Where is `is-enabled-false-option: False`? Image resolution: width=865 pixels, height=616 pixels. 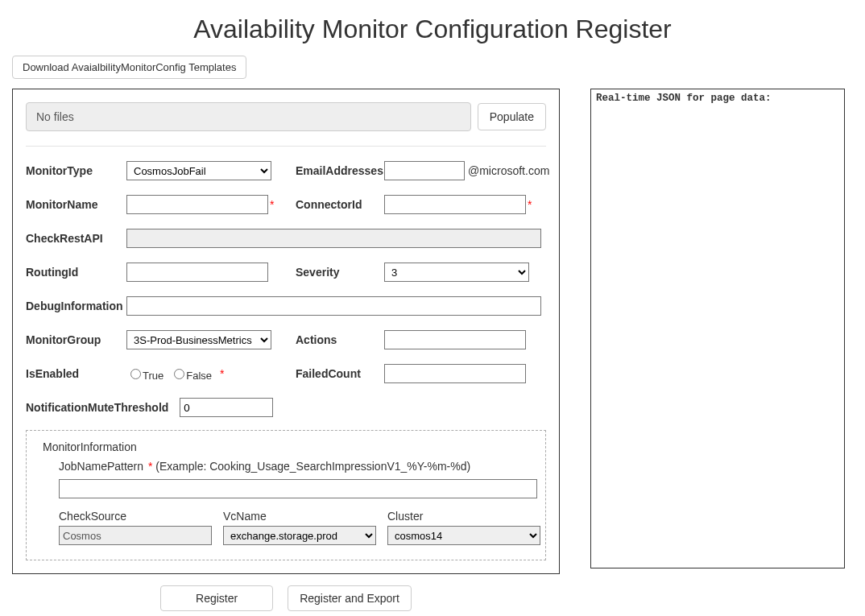
is-enabled-false-option: False is located at coordinates (191, 374).